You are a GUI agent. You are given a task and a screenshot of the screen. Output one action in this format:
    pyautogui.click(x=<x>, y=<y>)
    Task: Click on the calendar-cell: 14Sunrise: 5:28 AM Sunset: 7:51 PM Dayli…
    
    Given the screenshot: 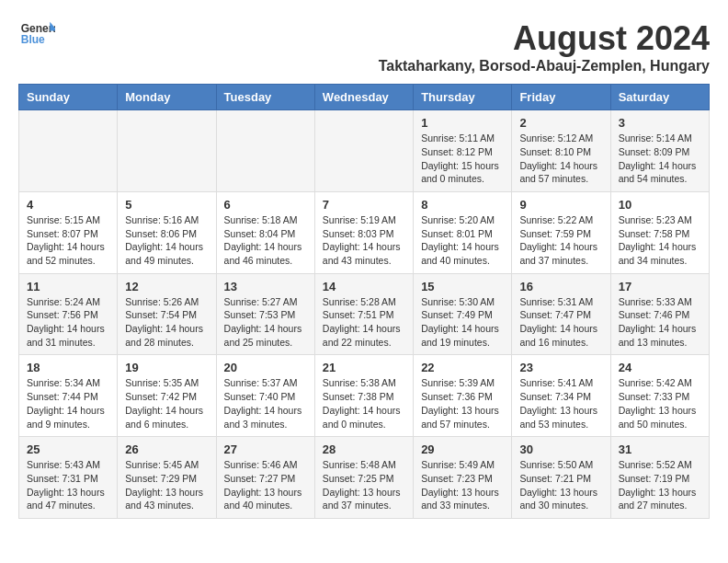 What is the action you would take?
    pyautogui.click(x=364, y=315)
    